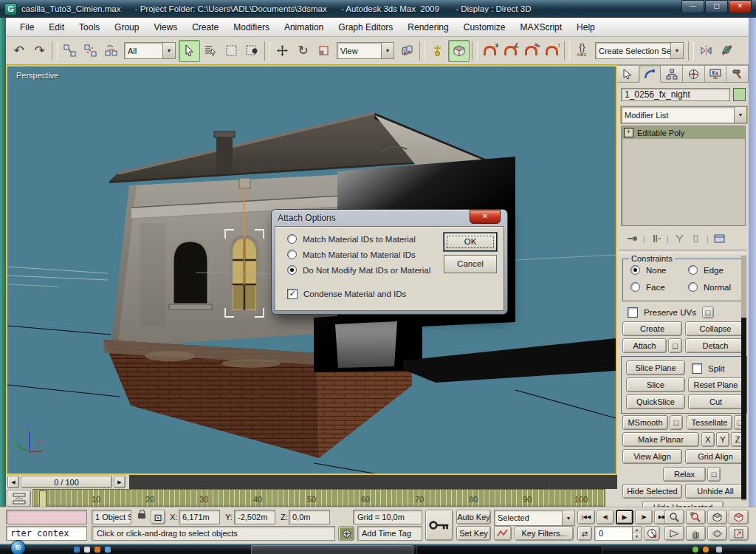 The image size is (756, 554). I want to click on rectangular-selection-region-icon, so click(232, 51).